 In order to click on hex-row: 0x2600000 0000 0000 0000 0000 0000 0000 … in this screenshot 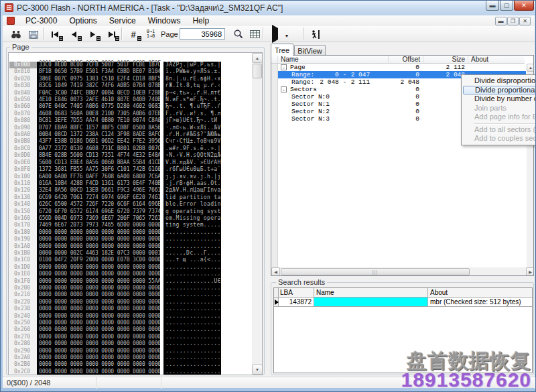, I will do `click(131, 330)`.